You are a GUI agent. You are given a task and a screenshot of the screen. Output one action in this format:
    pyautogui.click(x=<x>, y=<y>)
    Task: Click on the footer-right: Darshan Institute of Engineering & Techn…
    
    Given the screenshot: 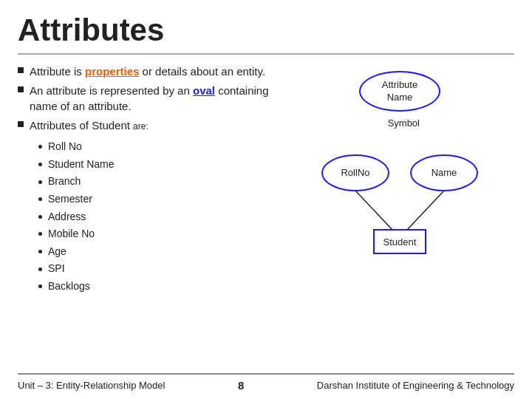 What is the action you would take?
    pyautogui.click(x=415, y=386)
    